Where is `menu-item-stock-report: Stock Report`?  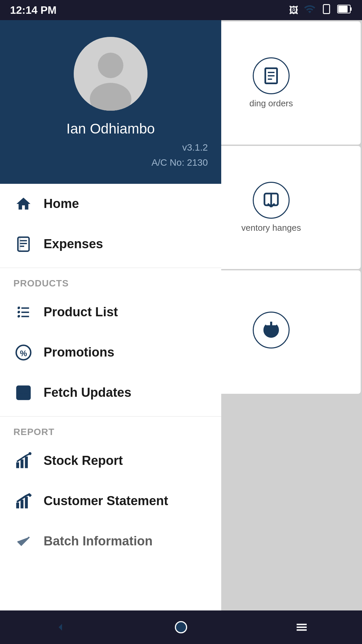 menu-item-stock-report: Stock Report is located at coordinates (111, 461).